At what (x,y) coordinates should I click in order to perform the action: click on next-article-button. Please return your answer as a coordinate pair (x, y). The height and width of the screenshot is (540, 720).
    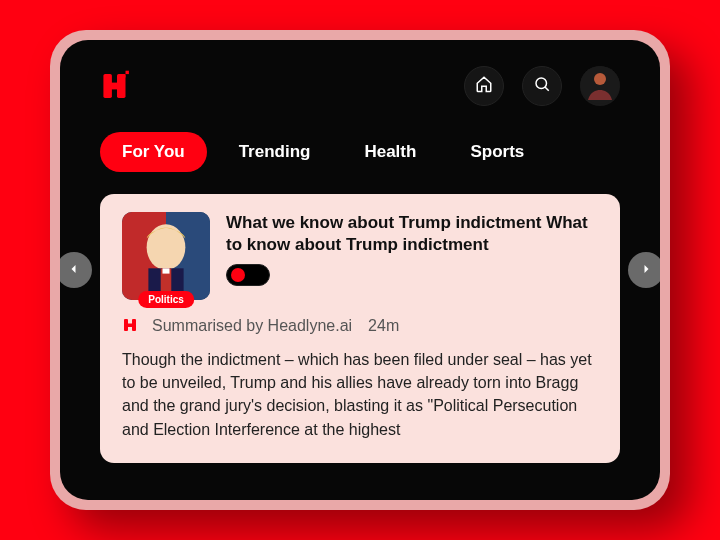
    Looking at the image, I should click on (644, 270).